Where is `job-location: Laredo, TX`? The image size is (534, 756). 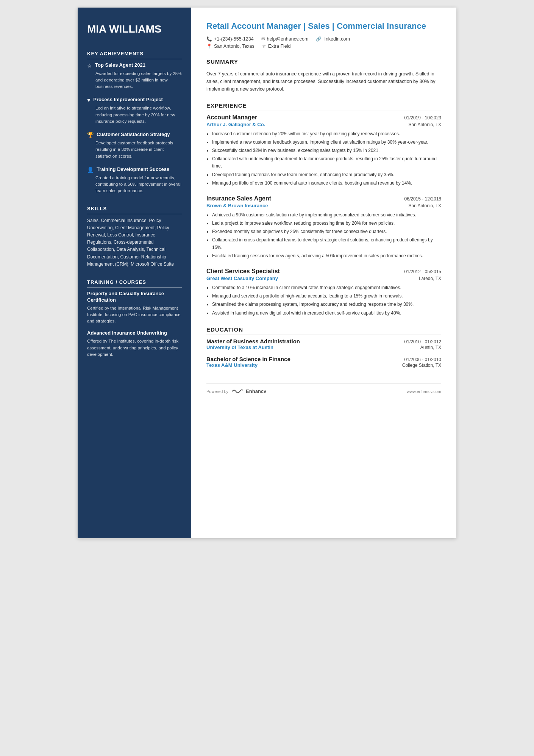
job-location: Laredo, TX is located at coordinates (430, 279).